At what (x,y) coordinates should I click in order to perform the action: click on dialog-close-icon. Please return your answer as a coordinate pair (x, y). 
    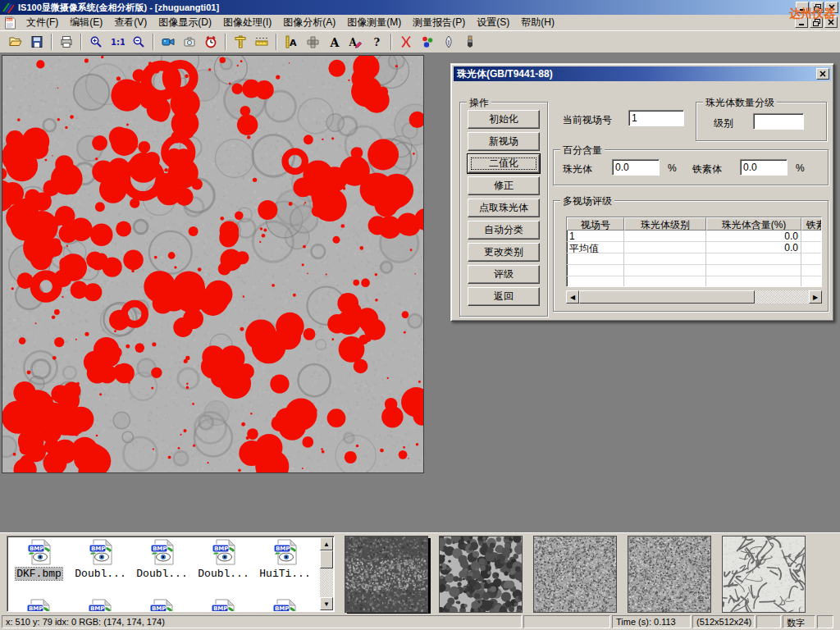
    Looking at the image, I should click on (823, 74).